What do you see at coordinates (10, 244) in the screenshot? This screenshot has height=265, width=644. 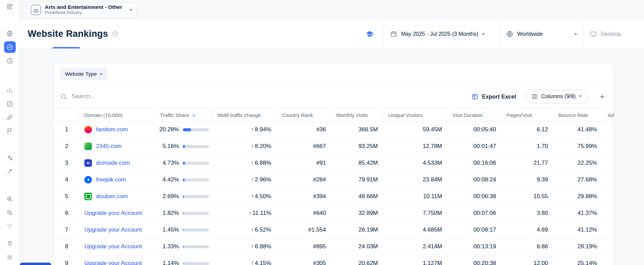 I see `sidebar-item-integrations` at bounding box center [10, 244].